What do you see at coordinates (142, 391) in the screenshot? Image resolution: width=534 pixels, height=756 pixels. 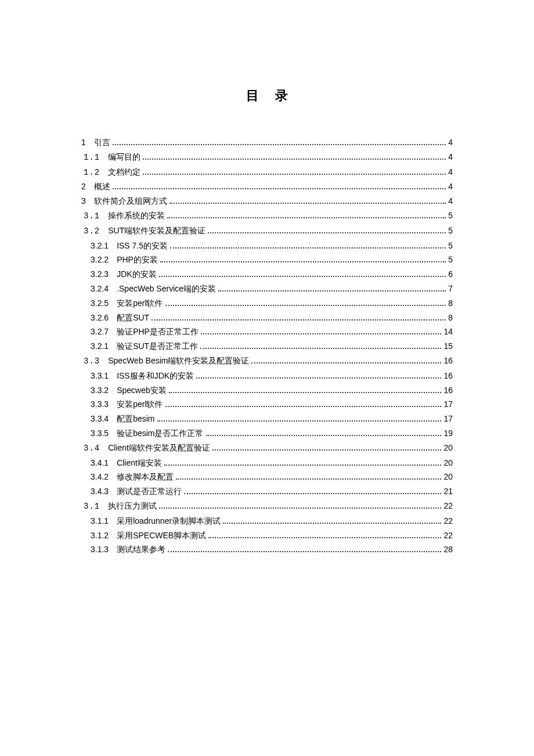 I see `toc-label: Specweb安装` at bounding box center [142, 391].